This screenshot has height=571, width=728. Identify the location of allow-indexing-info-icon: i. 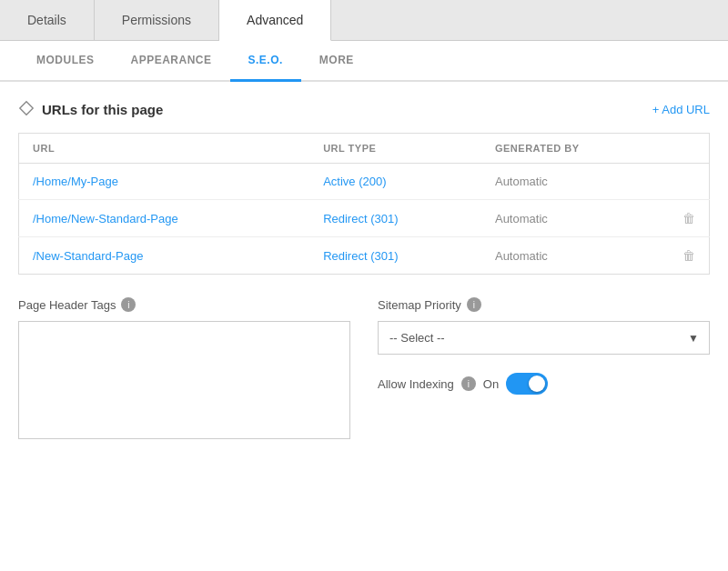
(469, 384).